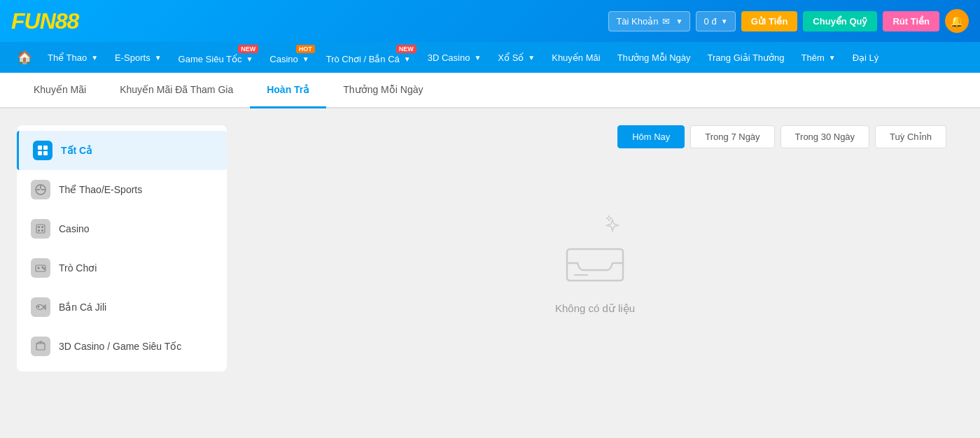 The image size is (980, 438). I want to click on xoso-arrow-icon: ▼, so click(531, 57).